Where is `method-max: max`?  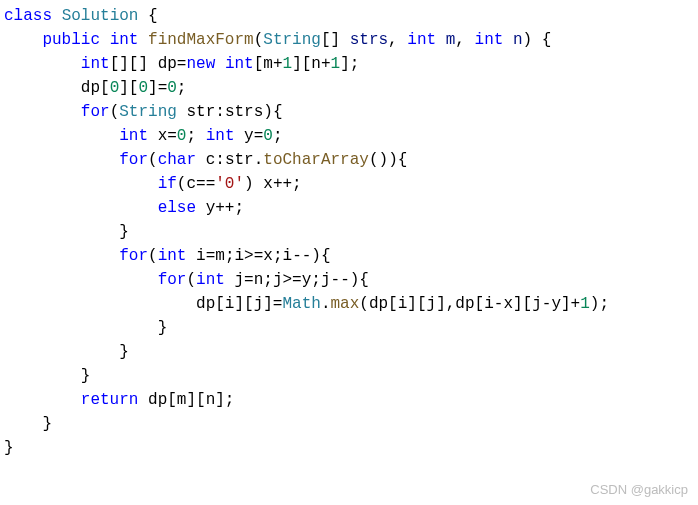
method-max: max is located at coordinates (344, 304).